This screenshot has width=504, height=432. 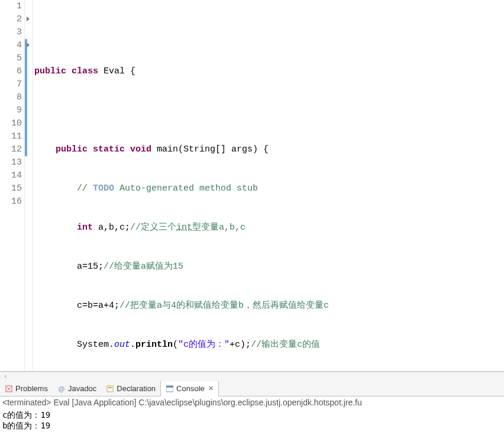 I want to click on tab-problems: Problems, so click(x=26, y=389).